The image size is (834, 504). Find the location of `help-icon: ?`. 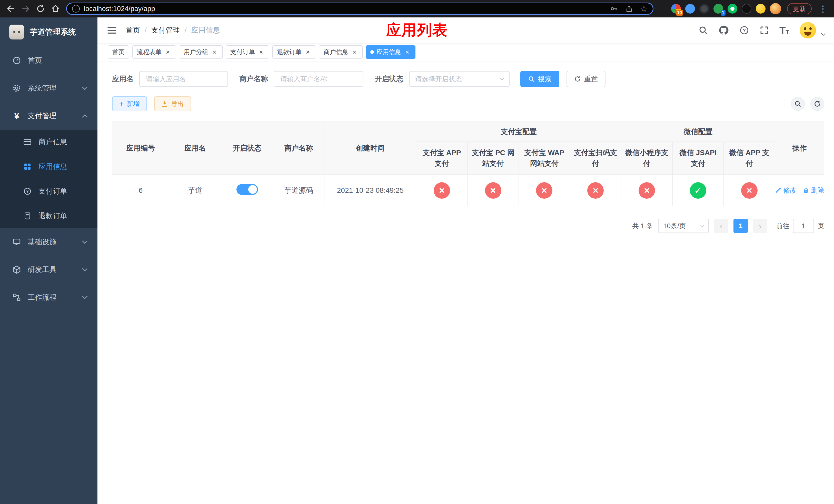

help-icon: ? is located at coordinates (744, 30).